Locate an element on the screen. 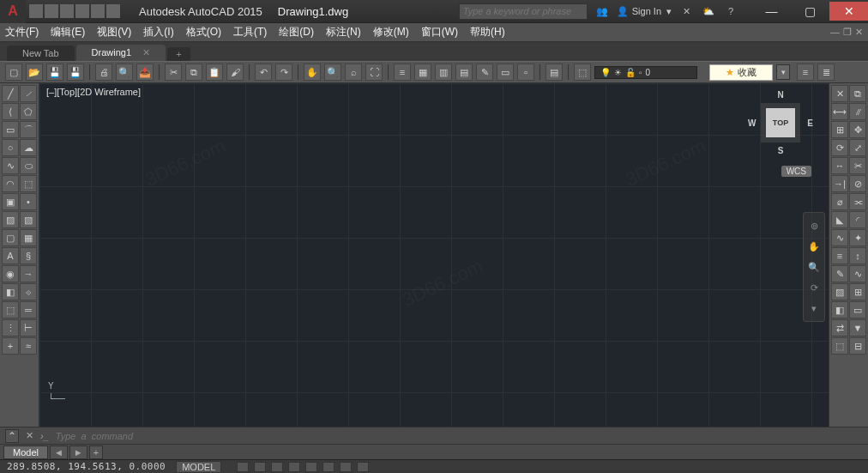 The height and width of the screenshot is (473, 868). tab-drawing1: Drawing1 ✕ is located at coordinates (122, 53).